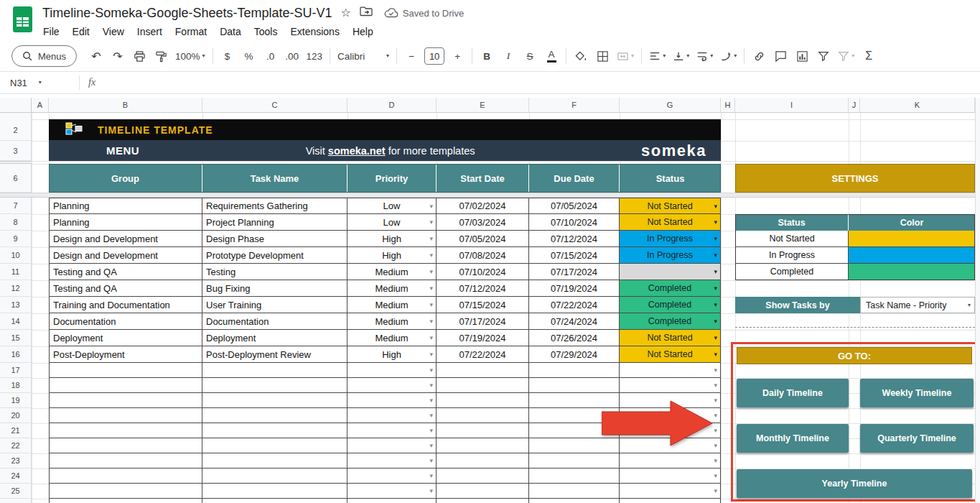 The width and height of the screenshot is (980, 503). I want to click on row-header-14: 14, so click(16, 322).